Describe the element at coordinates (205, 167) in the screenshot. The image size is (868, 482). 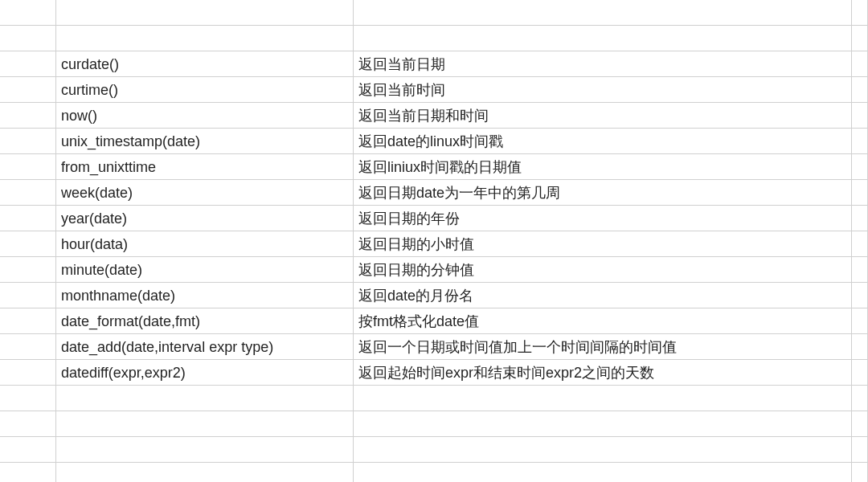
I see `cell-function: from_unixttime` at that location.